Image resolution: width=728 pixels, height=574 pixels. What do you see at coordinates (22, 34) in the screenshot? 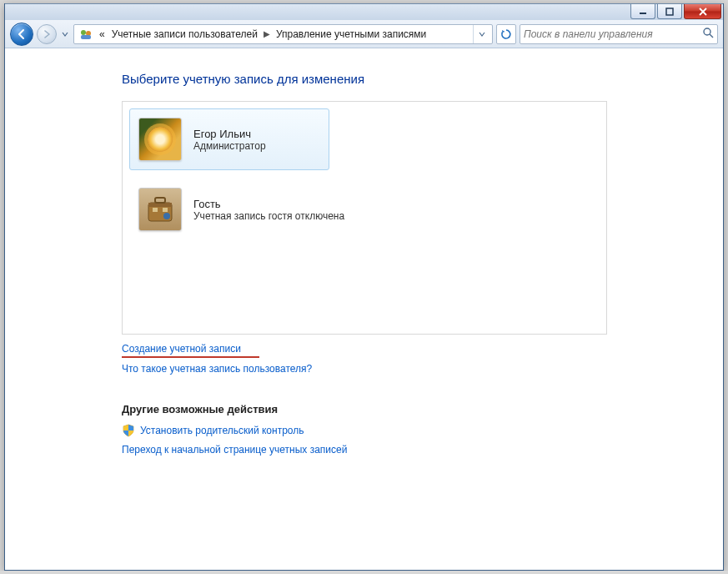
I see `nav-back-button` at bounding box center [22, 34].